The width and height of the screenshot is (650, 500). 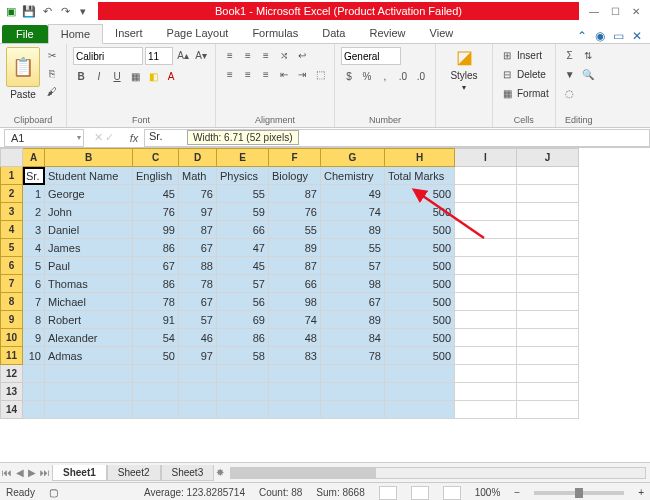 I want to click on cell-B9: Robert, so click(x=89, y=320).